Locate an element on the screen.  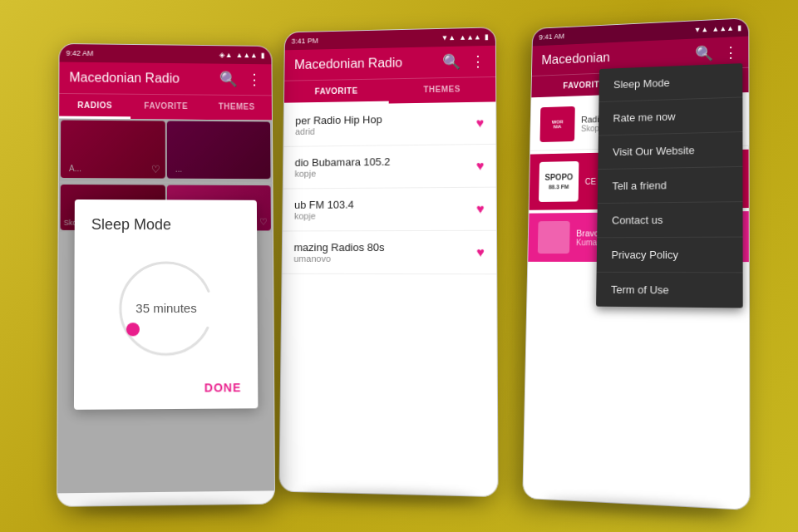
mid-more-icon: ⋮ is located at coordinates (478, 62).